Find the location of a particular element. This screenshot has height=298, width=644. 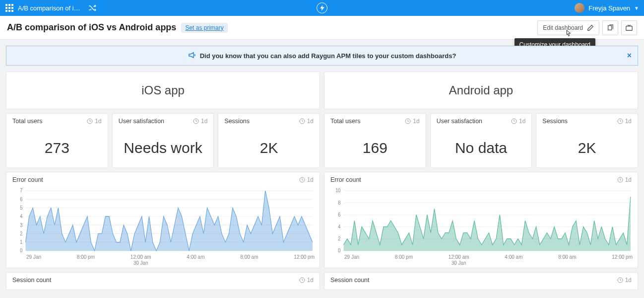

bolt-logo-icon is located at coordinates (322, 8).